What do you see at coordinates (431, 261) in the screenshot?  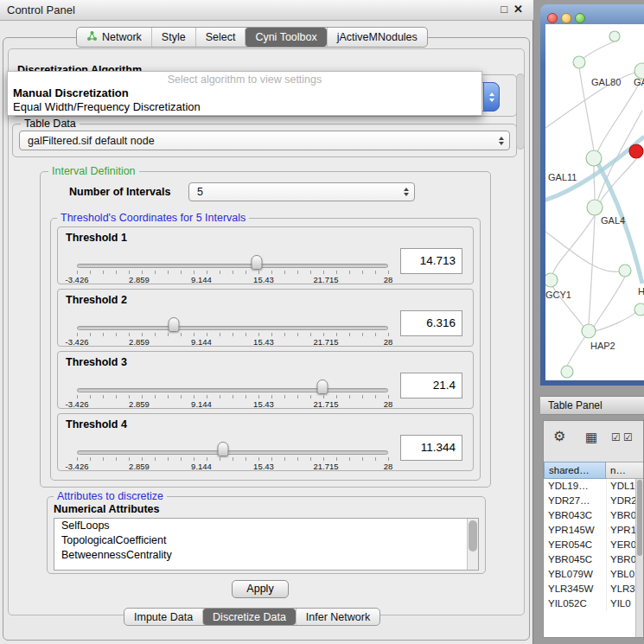 I see `threshold-1-value-field: 14.713` at bounding box center [431, 261].